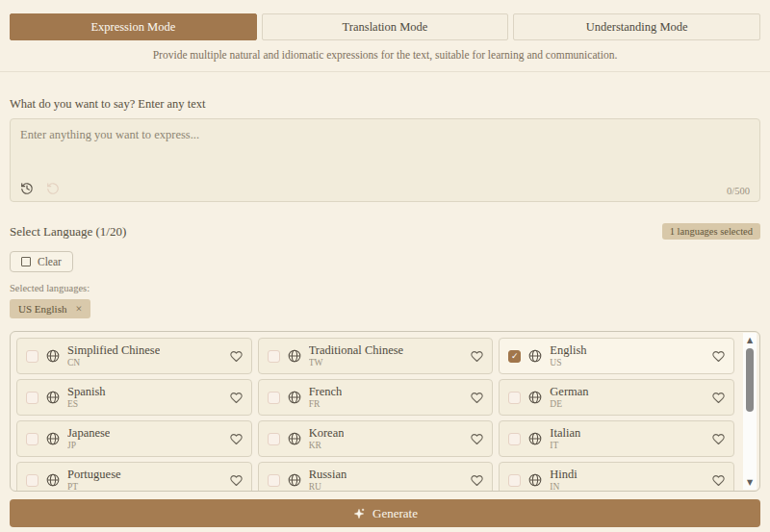 The image size is (770, 532). What do you see at coordinates (26, 262) in the screenshot?
I see `checkbox-outline-icon` at bounding box center [26, 262].